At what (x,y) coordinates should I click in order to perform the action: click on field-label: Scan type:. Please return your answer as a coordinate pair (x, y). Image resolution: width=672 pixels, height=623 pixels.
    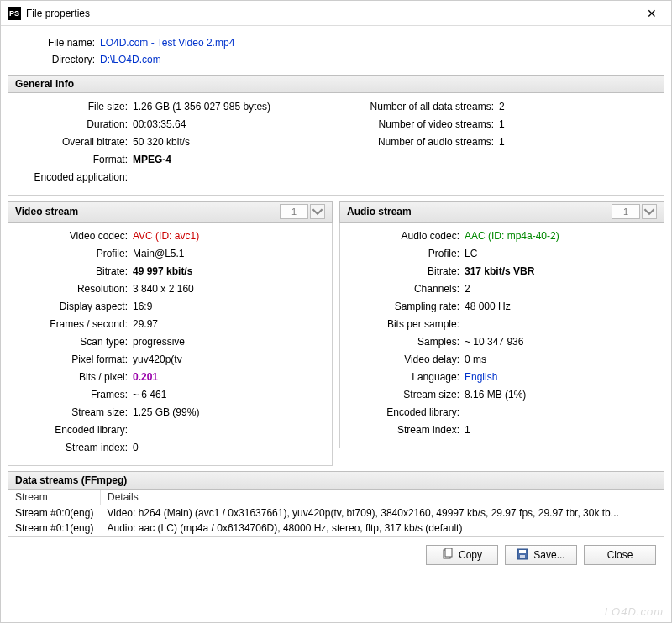
    Looking at the image, I should click on (74, 343).